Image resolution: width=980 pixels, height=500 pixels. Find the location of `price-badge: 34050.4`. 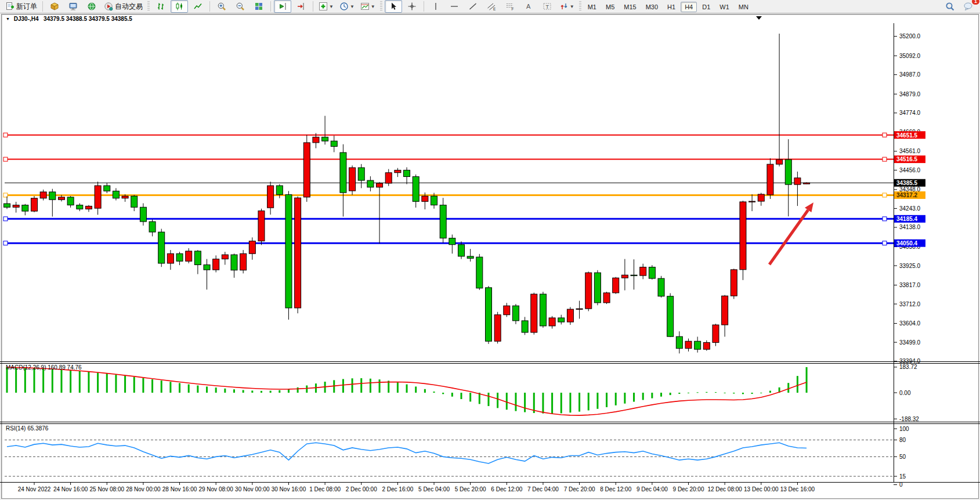

price-badge: 34050.4 is located at coordinates (910, 244).